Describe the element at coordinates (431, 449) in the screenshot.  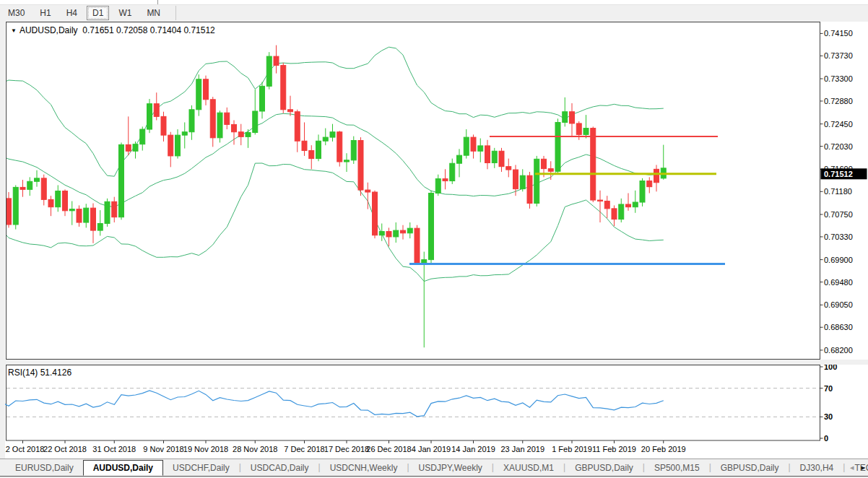
I see `date-tick-label: 4 Jan 2019` at that location.